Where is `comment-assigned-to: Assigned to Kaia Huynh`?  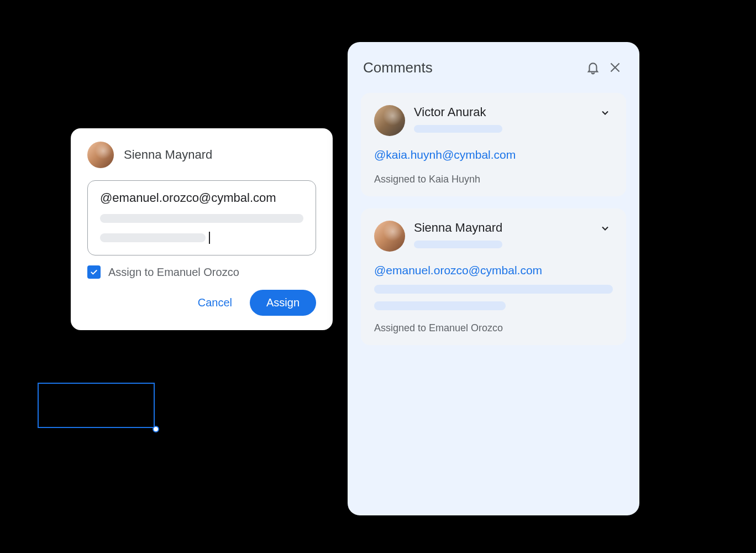 comment-assigned-to: Assigned to Kaia Huynh is located at coordinates (494, 179).